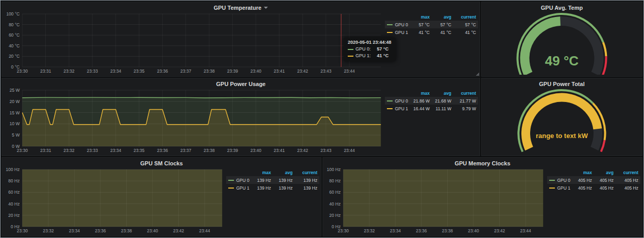  Describe the element at coordinates (241, 84) in the screenshot. I see `panel-title: GPU Power Usage` at that location.